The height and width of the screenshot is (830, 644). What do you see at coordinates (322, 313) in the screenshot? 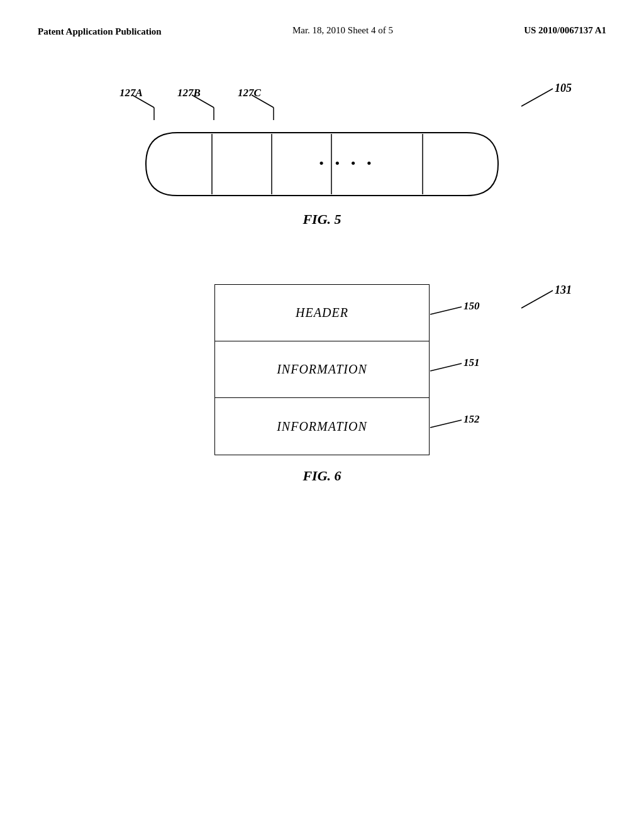
I see `table-row-header: HEADER 150` at bounding box center [322, 313].